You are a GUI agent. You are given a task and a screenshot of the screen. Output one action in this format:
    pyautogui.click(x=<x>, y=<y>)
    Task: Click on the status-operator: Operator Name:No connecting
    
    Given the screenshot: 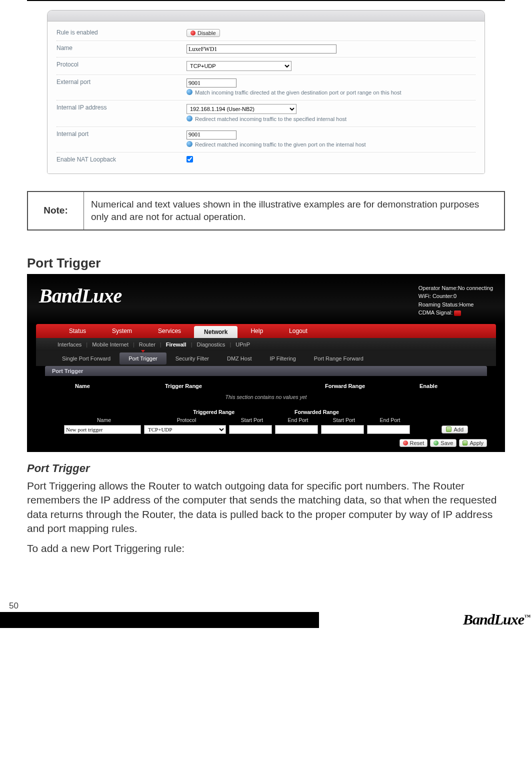 What is the action you would take?
    pyautogui.click(x=456, y=288)
    